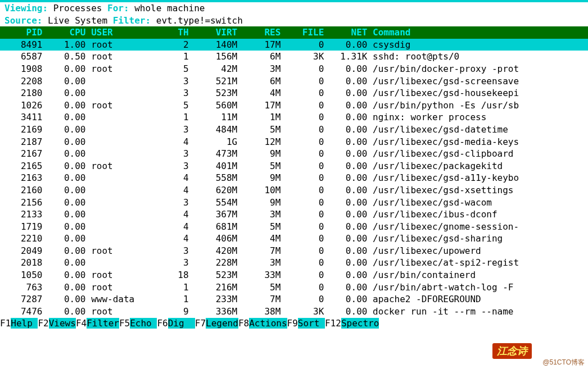 Image resolution: width=588 pixels, height=369 pixels. What do you see at coordinates (6, 324) in the screenshot?
I see `fkey-f1: F1` at bounding box center [6, 324].